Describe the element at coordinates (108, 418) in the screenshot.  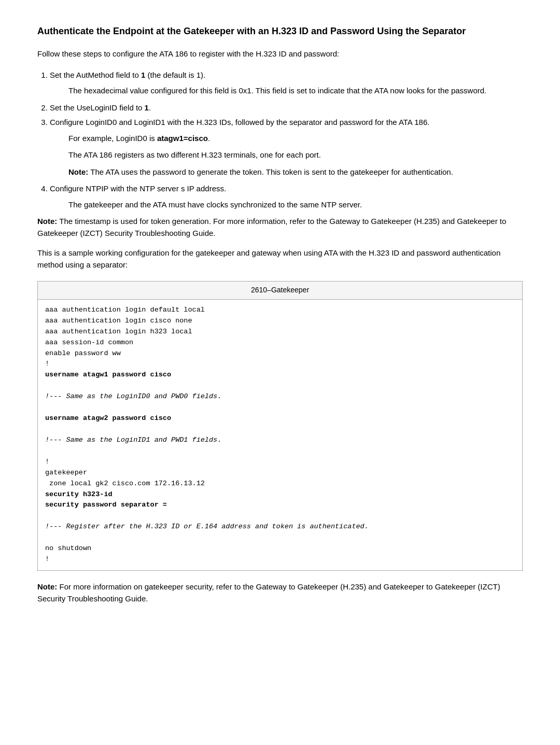
I see `code-line-bold-2: username atagw2 password cisco` at that location.